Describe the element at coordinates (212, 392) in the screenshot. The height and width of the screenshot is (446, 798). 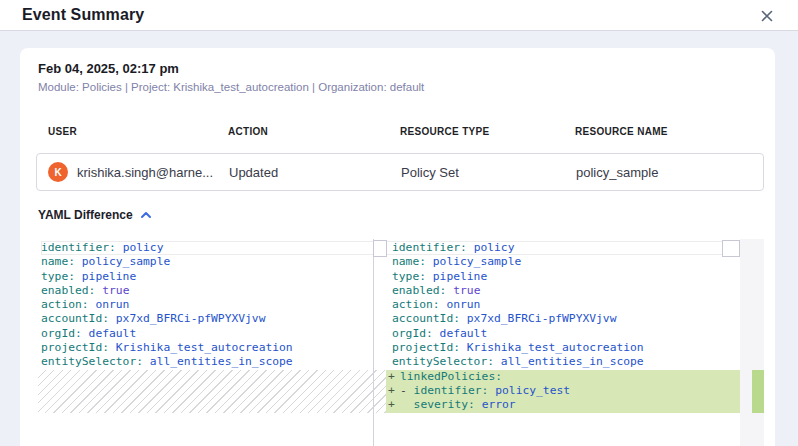
I see `diff-placeholder-hatch` at that location.